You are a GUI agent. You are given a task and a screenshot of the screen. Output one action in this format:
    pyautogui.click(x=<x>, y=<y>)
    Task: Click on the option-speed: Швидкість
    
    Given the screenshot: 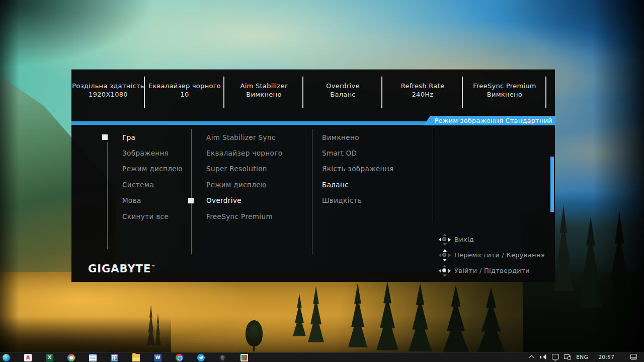 What is the action you would take?
    pyautogui.click(x=376, y=200)
    